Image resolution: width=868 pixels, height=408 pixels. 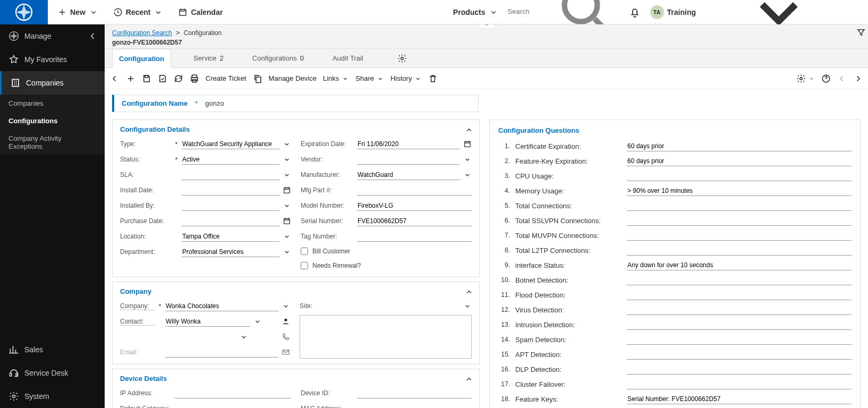 I want to click on save-button, so click(x=147, y=79).